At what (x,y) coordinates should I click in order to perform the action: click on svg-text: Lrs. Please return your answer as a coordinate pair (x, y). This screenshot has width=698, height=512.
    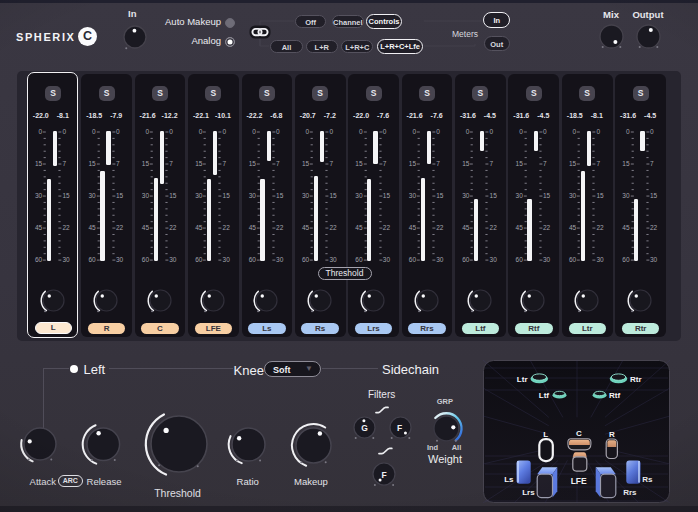
    Looking at the image, I should click on (528, 492).